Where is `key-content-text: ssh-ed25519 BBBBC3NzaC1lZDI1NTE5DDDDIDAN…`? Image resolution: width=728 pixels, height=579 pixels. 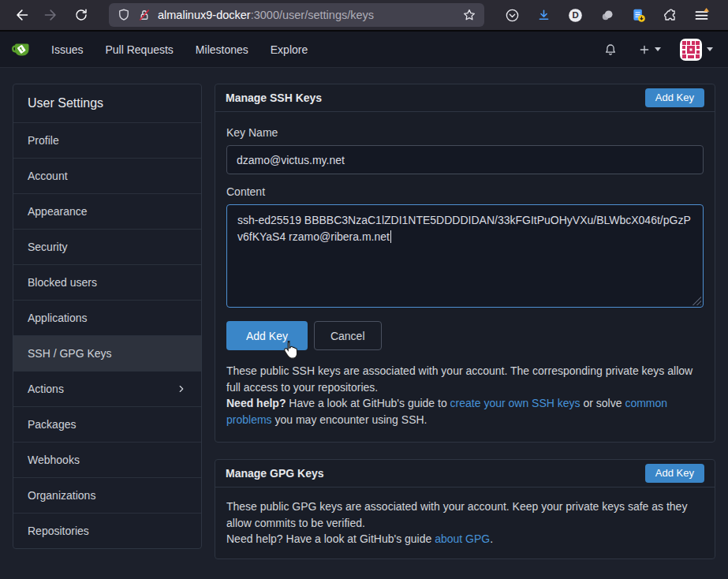
key-content-text: ssh-ed25519 BBBBC3NzaC1lZDI1NTE5DDDDIDAN… is located at coordinates (464, 229).